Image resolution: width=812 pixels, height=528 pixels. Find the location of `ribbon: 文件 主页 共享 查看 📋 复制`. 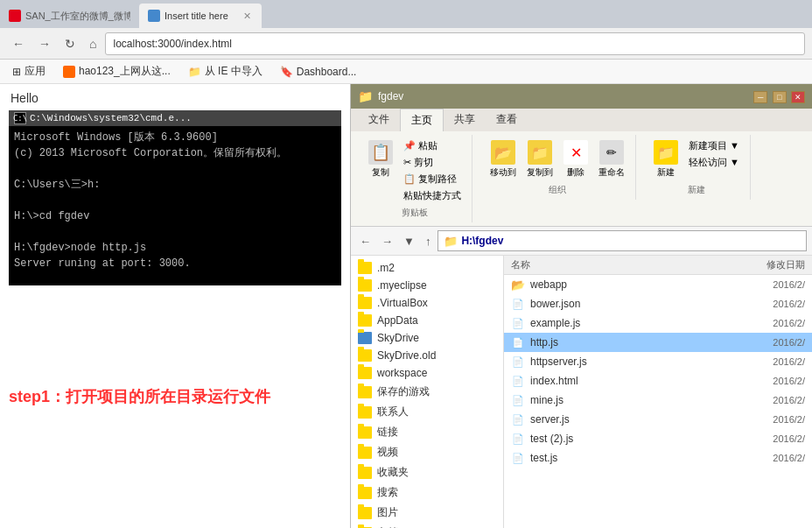

ribbon: 文件 主页 共享 查看 📋 复制 is located at coordinates (581, 168).